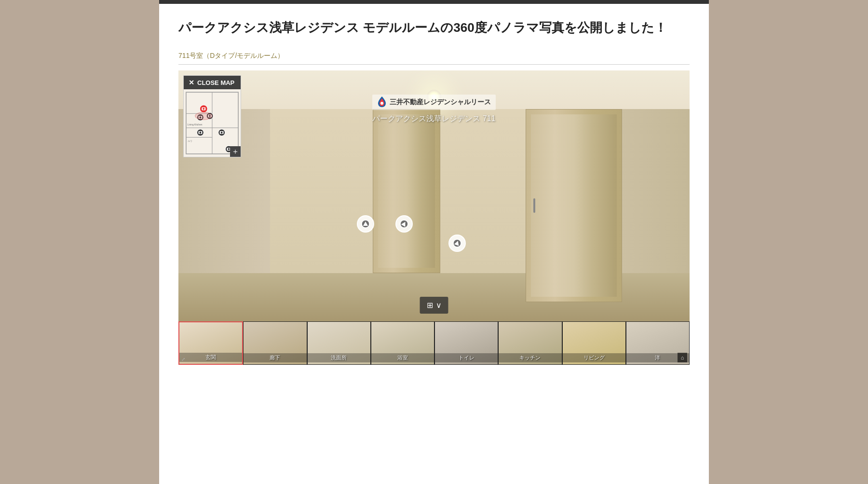 This screenshot has width=868, height=484. Describe the element at coordinates (212, 116) in the screenshot. I see `floorplan-overlay: ✕ CLOSE MAP` at that location.